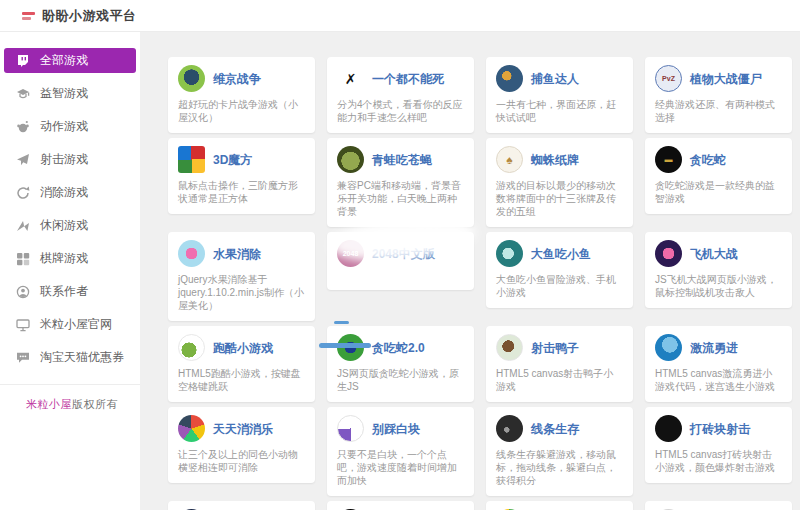  Describe the element at coordinates (726, 79) in the screenshot. I see `game-title: 植物大战僵尸` at that location.